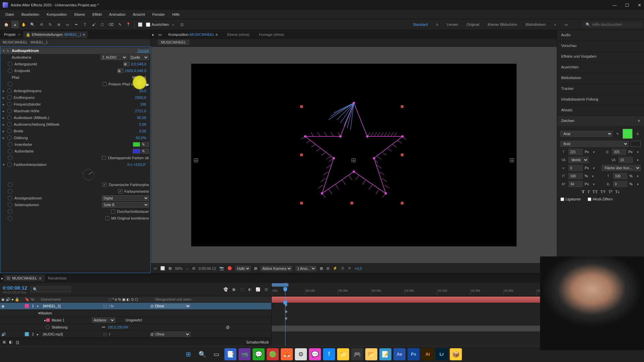 This screenshot has height=362, width=644. I want to click on layer-name: [WHEEL_1], so click(73, 306).